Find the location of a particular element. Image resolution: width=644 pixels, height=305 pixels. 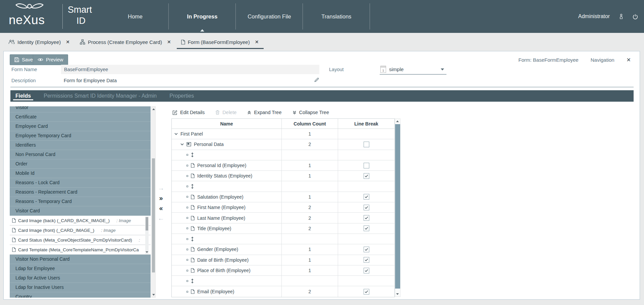

collapse-tree-button: Collapse Tree is located at coordinates (311, 112).